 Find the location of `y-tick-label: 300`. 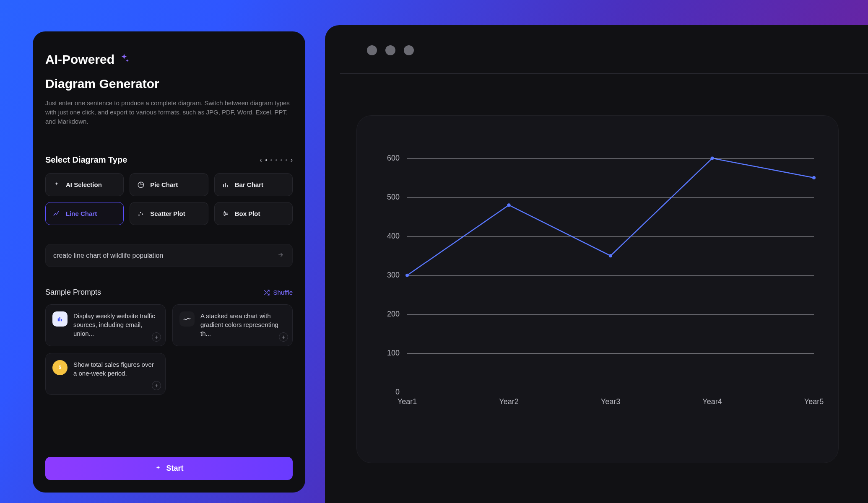

y-tick-label: 300 is located at coordinates (393, 275).